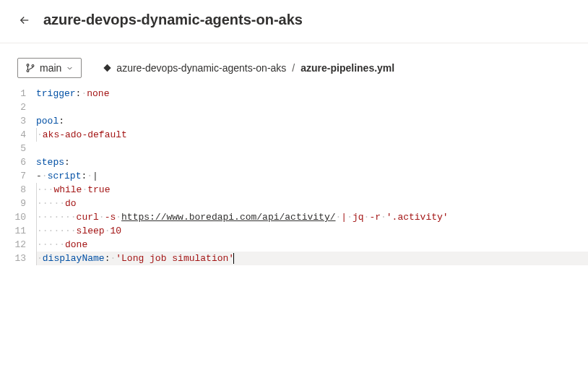  Describe the element at coordinates (25, 20) in the screenshot. I see `arrow-left-icon` at that location.